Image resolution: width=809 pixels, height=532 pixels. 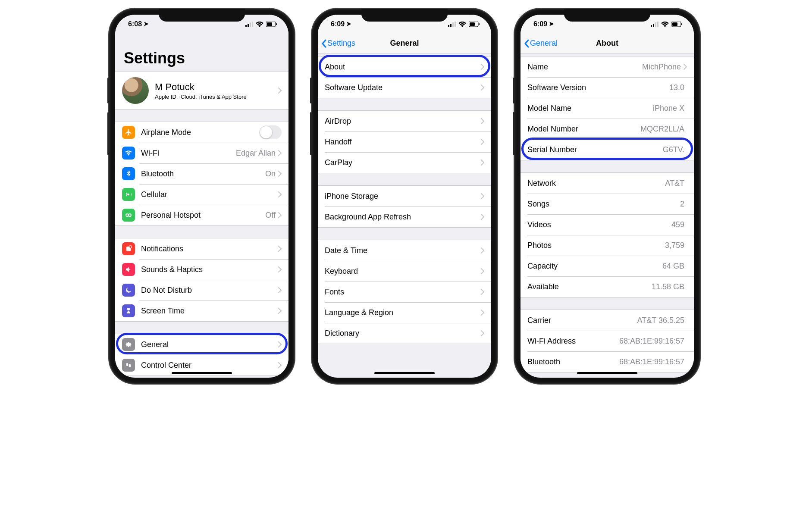 I want to click on row-cellular: Cellular, so click(x=202, y=194).